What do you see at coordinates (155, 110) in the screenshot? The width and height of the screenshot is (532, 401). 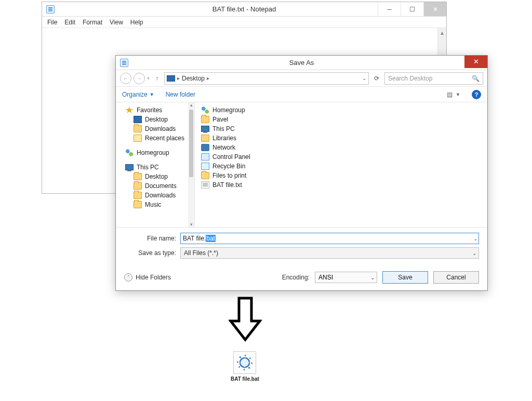 I see `tree-favorites: Favorites` at bounding box center [155, 110].